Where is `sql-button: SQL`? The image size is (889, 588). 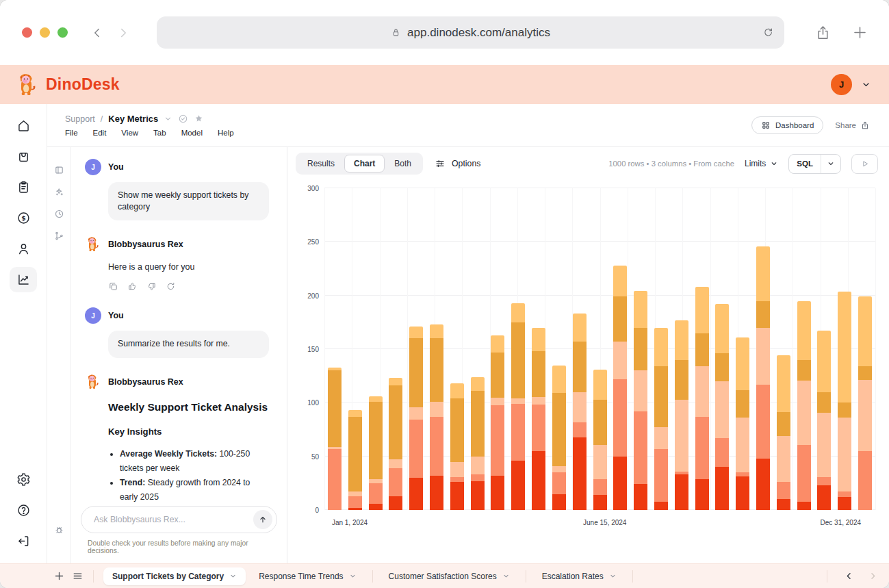
sql-button: SQL is located at coordinates (814, 164).